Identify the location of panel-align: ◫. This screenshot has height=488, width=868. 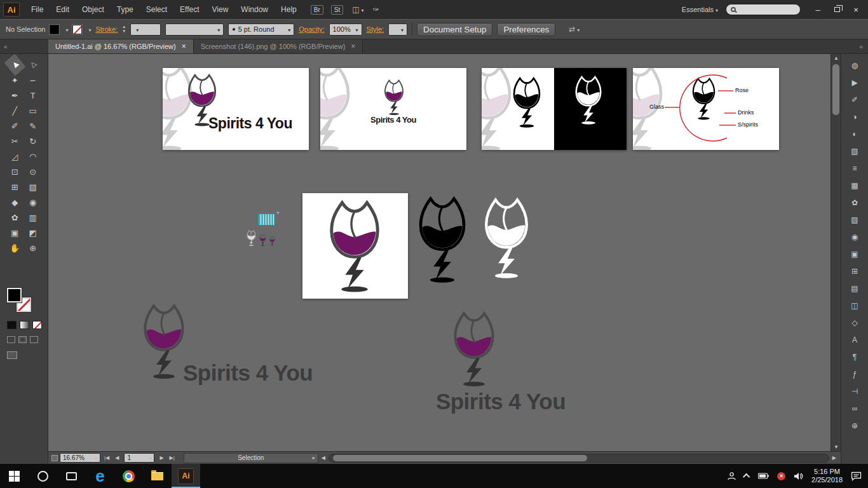
(855, 305).